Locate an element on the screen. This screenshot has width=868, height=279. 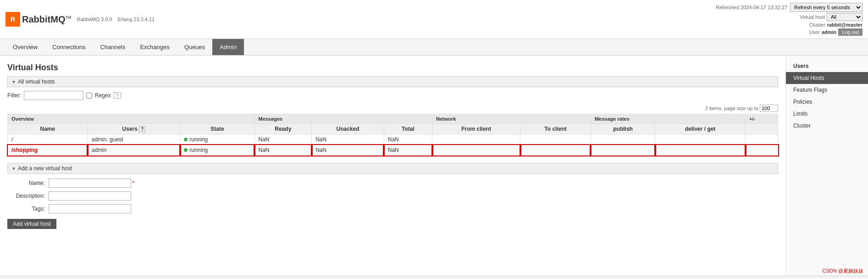
user-value: admin is located at coordinates (829, 32).